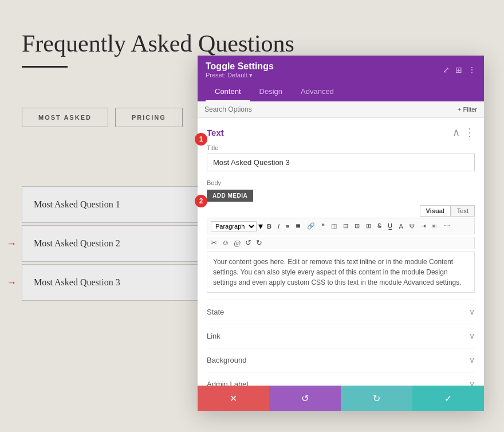 The image size is (504, 432). Describe the element at coordinates (341, 398) in the screenshot. I see `panel-footer: ✕ ↺ ↻ ✓` at that location.